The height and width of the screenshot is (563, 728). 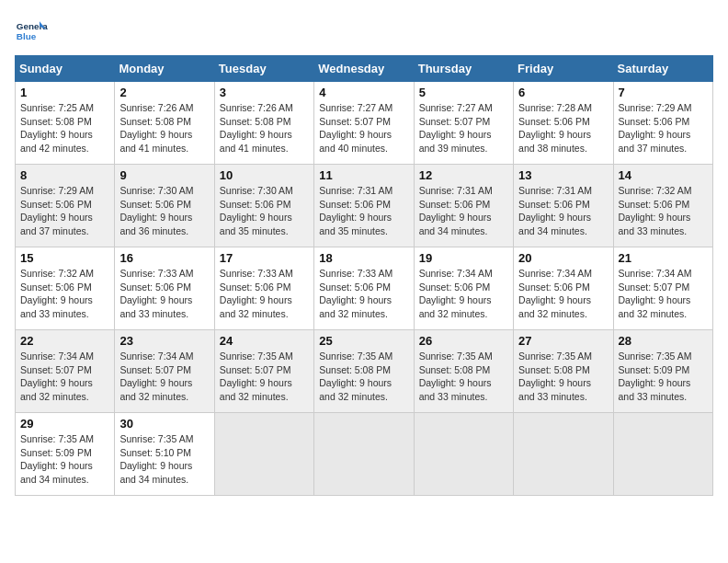 I want to click on svg-text: Blue, so click(x=27, y=37).